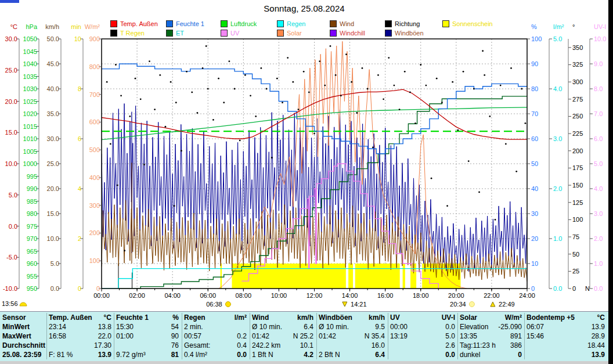 This screenshot has height=364, width=613. What do you see at coordinates (534, 158) in the screenshot?
I see `axis-pct: %1009080706050403020100` at bounding box center [534, 158].